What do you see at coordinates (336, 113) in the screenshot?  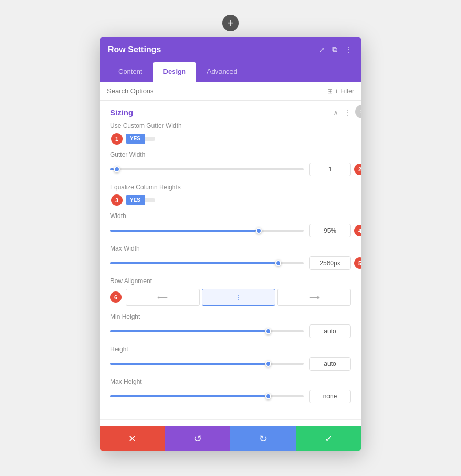 I see `sizing-collapse-button: ∧` at bounding box center [336, 113].